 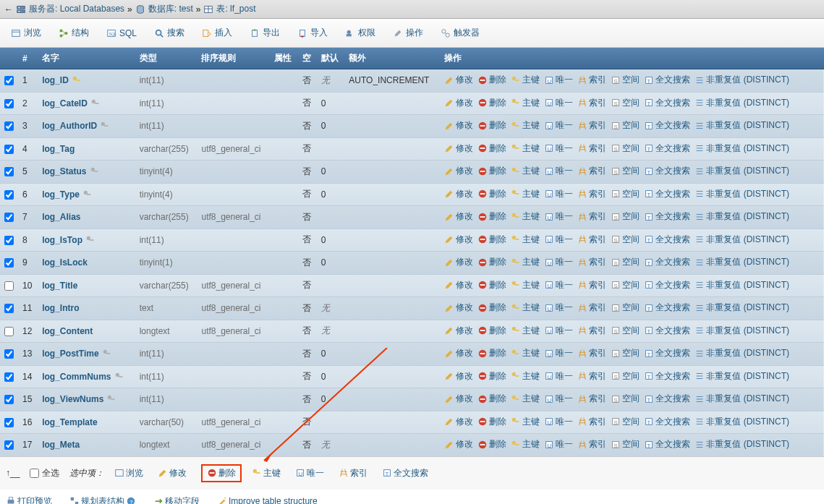 What do you see at coordinates (61, 308) in the screenshot?
I see `column-name: log_Intro` at bounding box center [61, 308].